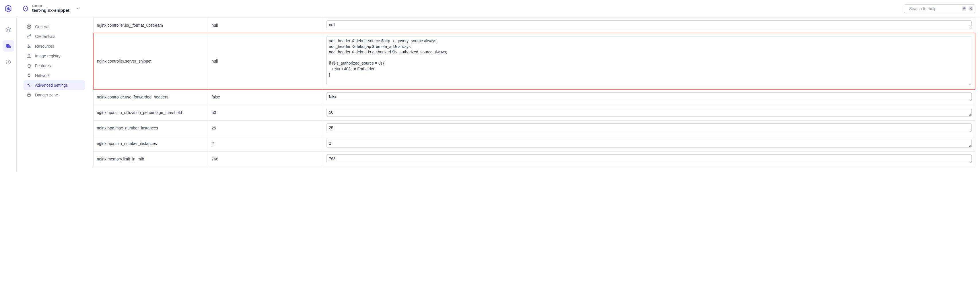 The image size is (980, 283). Describe the element at coordinates (151, 25) in the screenshot. I see `setting-key: nginx.controller.log_format_upstream` at that location.